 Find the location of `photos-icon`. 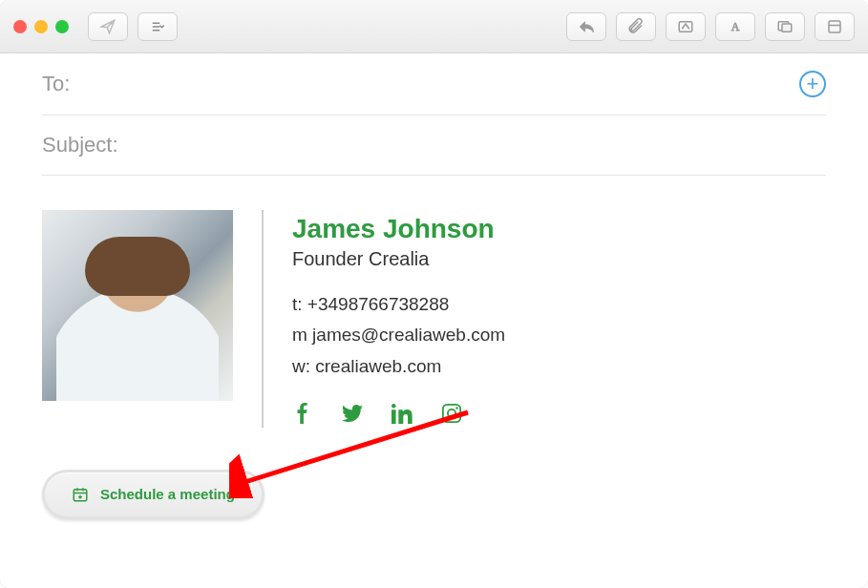

photos-icon is located at coordinates (785, 27).